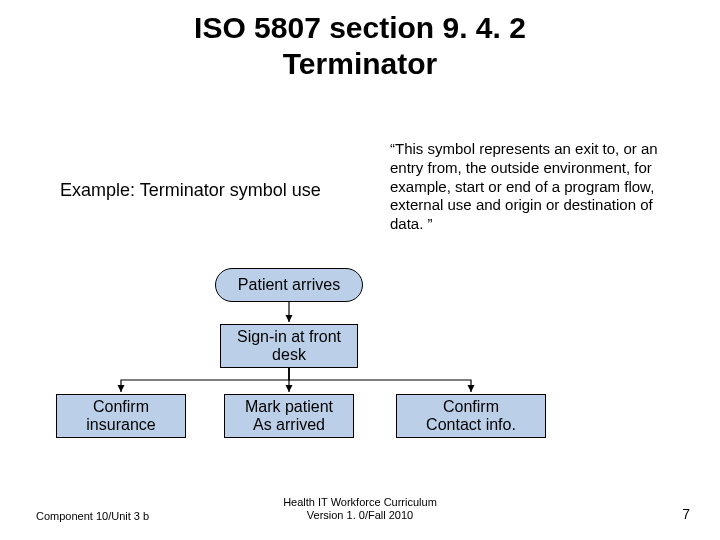 The height and width of the screenshot is (540, 720). I want to click on process-mark-arrived-label: Mark patientAs arrived, so click(289, 416).